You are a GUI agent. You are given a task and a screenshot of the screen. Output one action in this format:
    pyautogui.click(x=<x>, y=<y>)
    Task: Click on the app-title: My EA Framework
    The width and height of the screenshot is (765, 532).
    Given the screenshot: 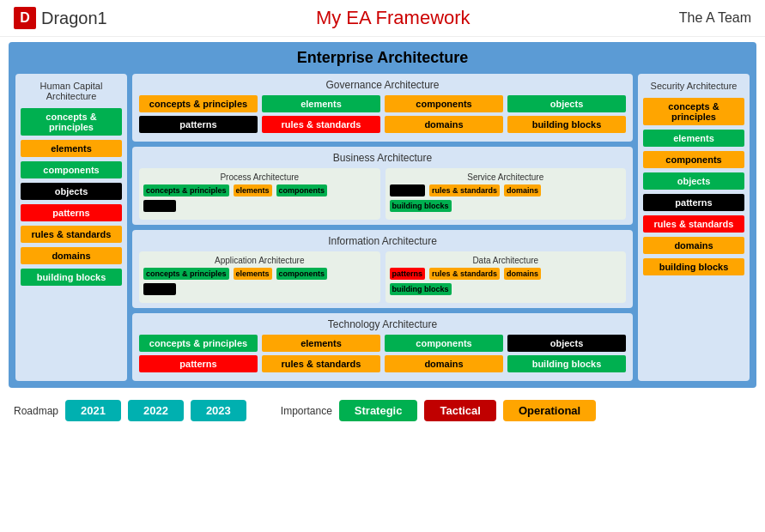 What is the action you would take?
    pyautogui.click(x=393, y=18)
    